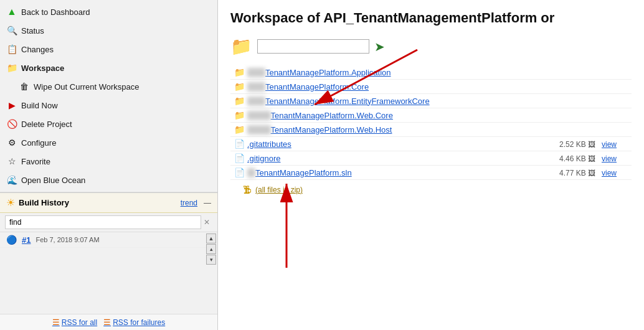 This screenshot has height=330, width=644. Describe the element at coordinates (319, 72) in the screenshot. I see `folder-link: HK TenantManagePlatform.Application` at that location.